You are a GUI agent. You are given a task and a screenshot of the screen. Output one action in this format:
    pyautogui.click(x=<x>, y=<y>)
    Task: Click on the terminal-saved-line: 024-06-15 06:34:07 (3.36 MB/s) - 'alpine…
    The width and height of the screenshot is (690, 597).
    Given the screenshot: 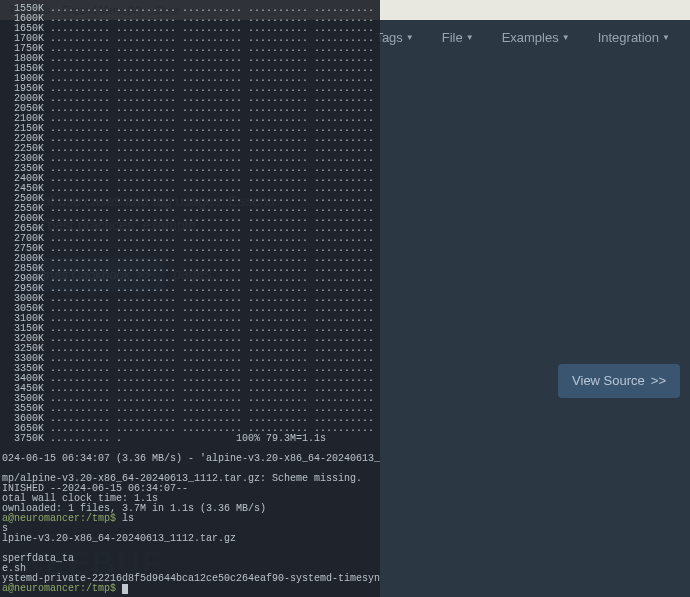 What is the action you would take?
    pyautogui.click(x=190, y=459)
    